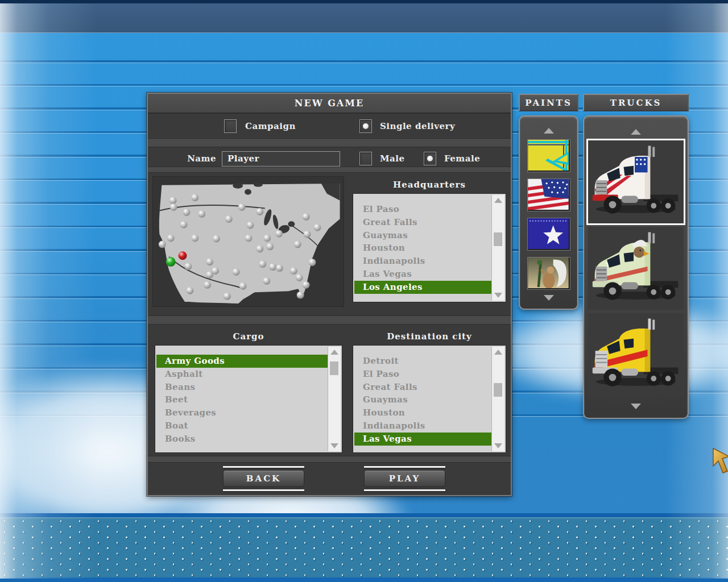 This screenshot has width=728, height=582. Describe the element at coordinates (334, 399) in the screenshot. I see `cargo-scrollbar` at that location.